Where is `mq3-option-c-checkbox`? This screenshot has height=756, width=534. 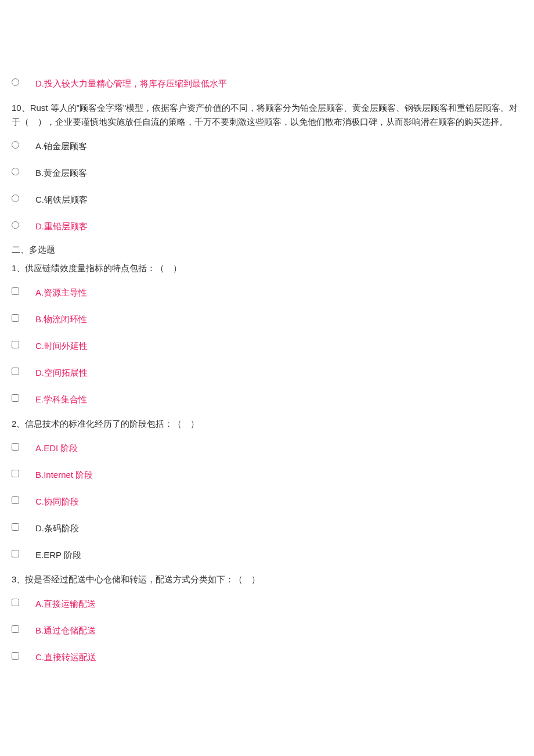 mq3-option-c-checkbox is located at coordinates (15, 656).